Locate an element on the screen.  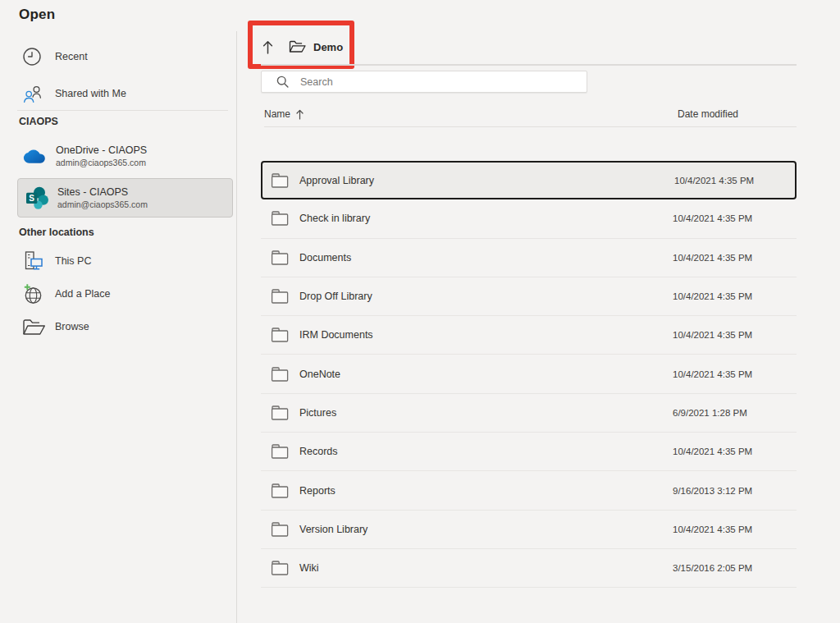
search-icon is located at coordinates (282, 82).